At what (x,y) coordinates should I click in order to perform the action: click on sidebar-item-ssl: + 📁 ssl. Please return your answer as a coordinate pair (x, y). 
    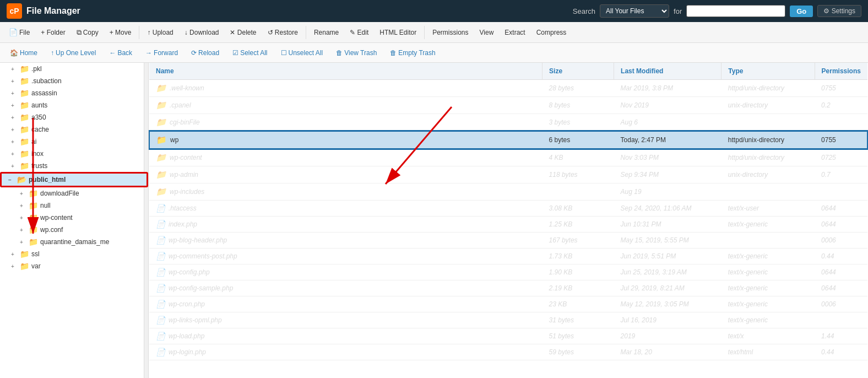
    Looking at the image, I should click on (74, 254).